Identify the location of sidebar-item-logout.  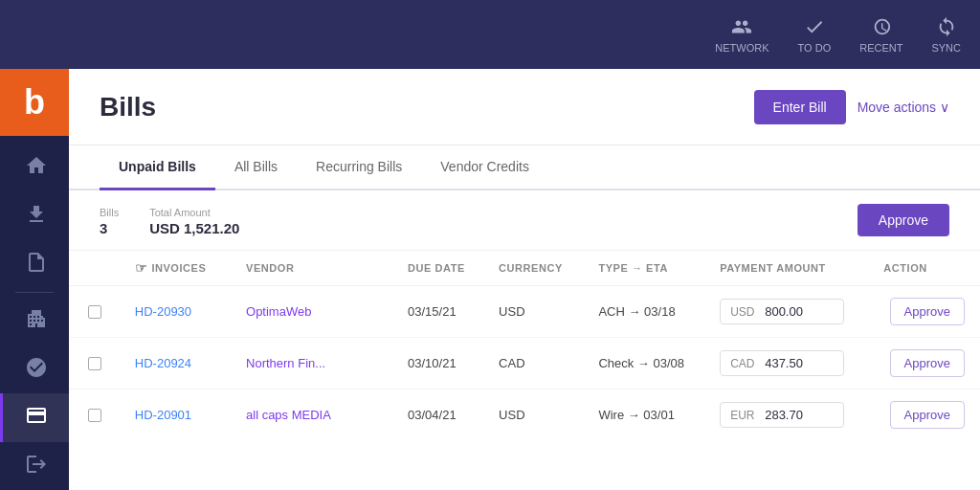
(34, 466).